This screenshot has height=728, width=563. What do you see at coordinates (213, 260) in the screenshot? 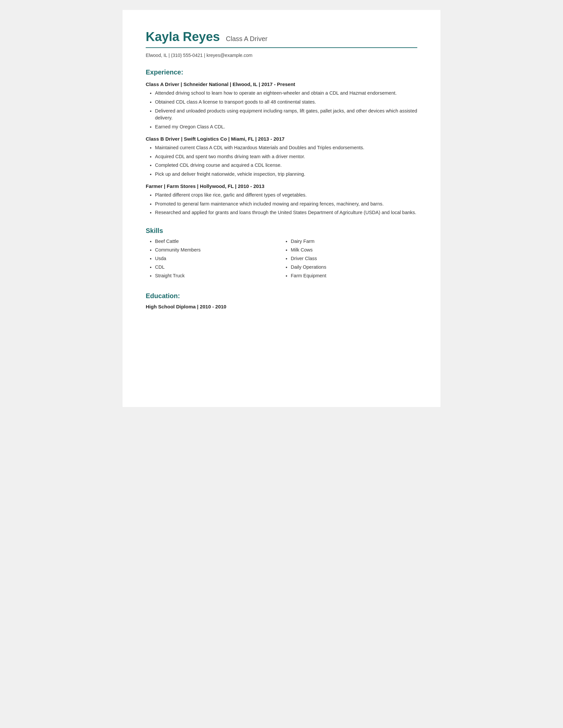
I see `skills-left-col: Beef Cattle Community Members Usda CDL S…` at bounding box center [213, 260].